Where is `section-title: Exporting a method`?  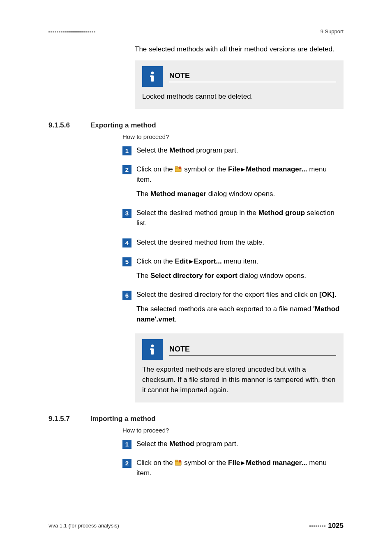 section-title: Exporting a method is located at coordinates (123, 126).